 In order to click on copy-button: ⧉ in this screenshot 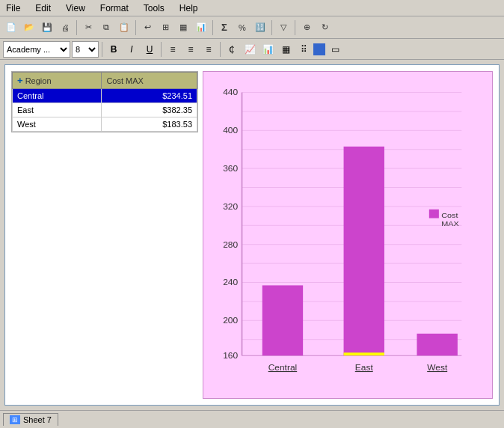, I will do `click(106, 28)`.